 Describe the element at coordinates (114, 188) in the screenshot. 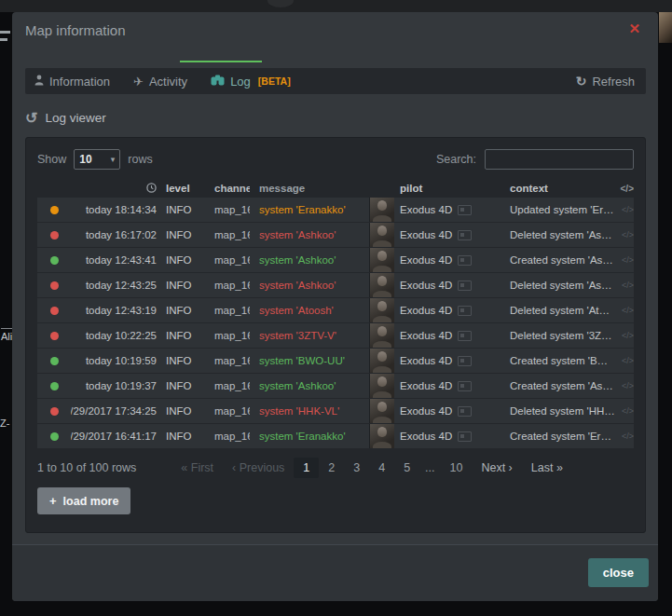

I see `time-column-header` at that location.